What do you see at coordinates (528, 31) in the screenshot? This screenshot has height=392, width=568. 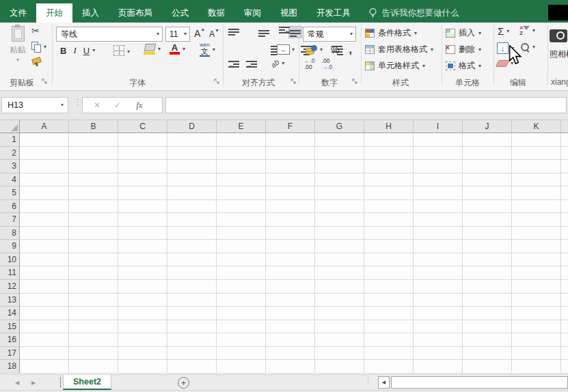 I see `sort-filter-button: A Z ▾` at bounding box center [528, 31].